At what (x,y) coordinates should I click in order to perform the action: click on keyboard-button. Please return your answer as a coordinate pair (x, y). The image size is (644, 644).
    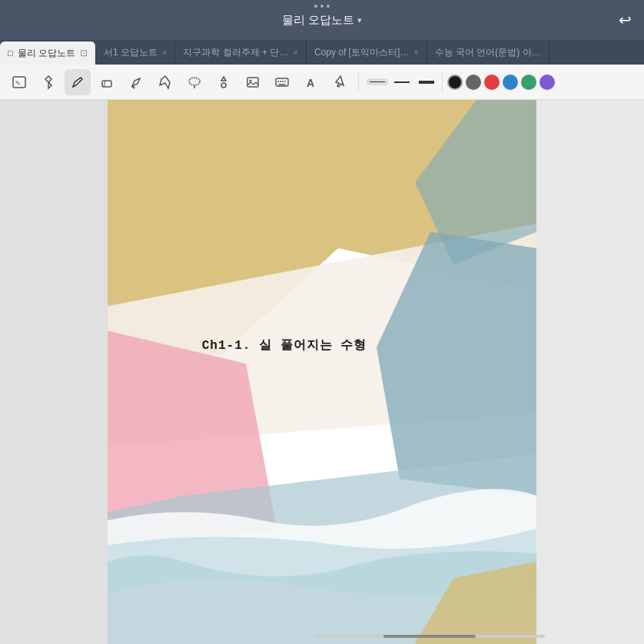
    Looking at the image, I should click on (282, 82).